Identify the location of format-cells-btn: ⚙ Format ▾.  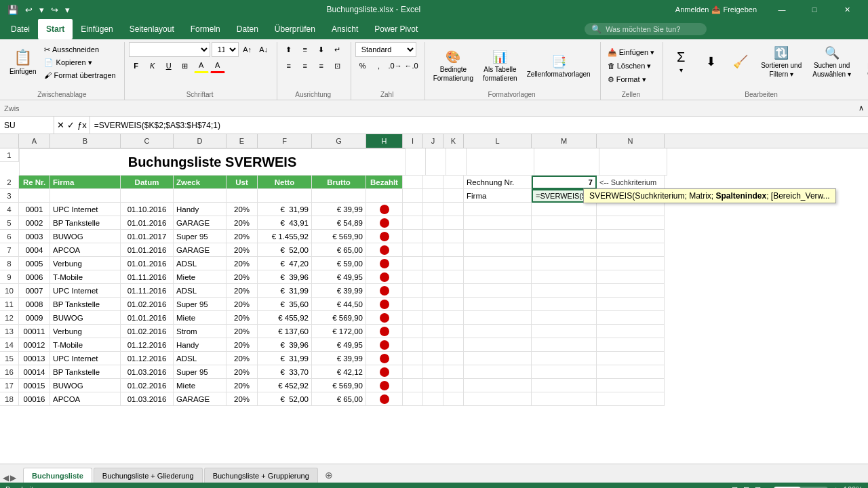
(631, 79).